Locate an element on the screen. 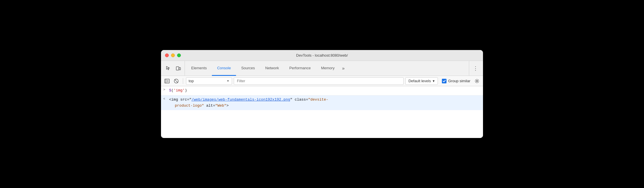  tab-console: Console is located at coordinates (224, 68).